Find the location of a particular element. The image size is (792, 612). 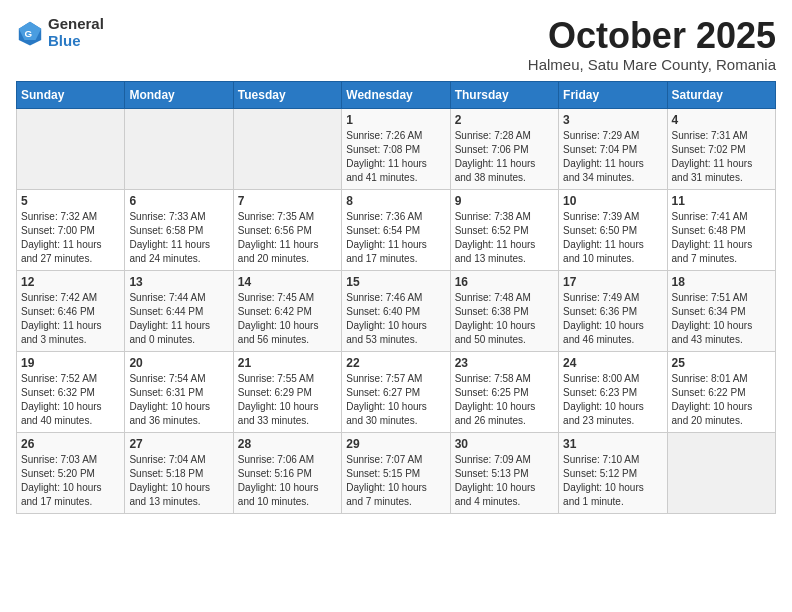

calendar-cell: 5Sunrise: 7:32 AM Sunset: 7:00 PM Daylig… is located at coordinates (71, 230).